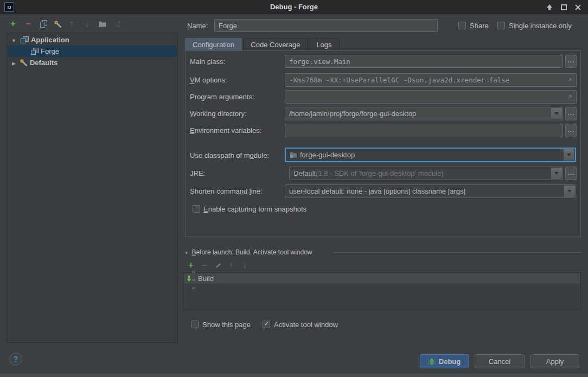 The width and height of the screenshot is (588, 377). What do you see at coordinates (227, 324) in the screenshot?
I see `show-this-page-label: Show this page` at bounding box center [227, 324].